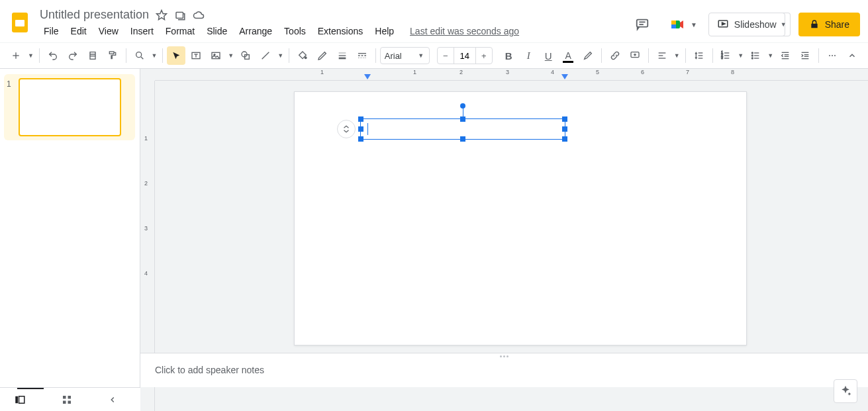 The height and width of the screenshot is (411, 868). What do you see at coordinates (463, 119) in the screenshot?
I see `resize-handle-tm` at bounding box center [463, 119].